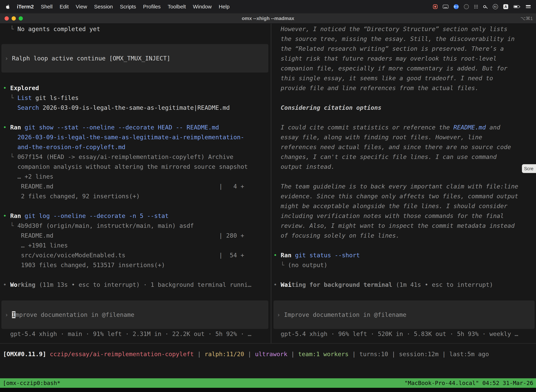  I want to click on menu-scripts: Scripts, so click(128, 7).